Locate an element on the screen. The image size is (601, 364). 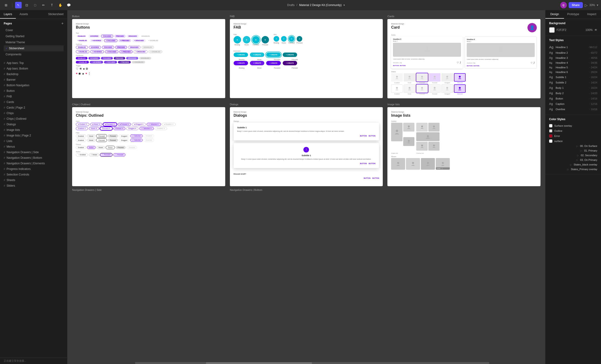
select-tool: ↖ is located at coordinates (19, 5).